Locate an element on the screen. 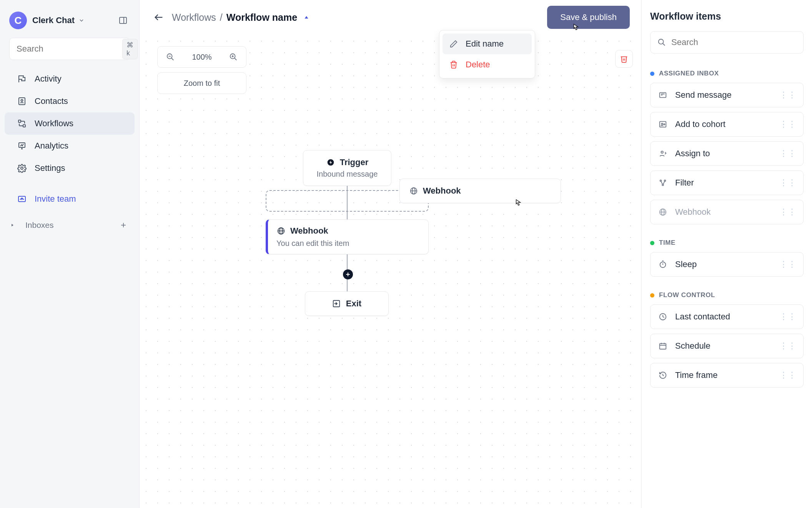  inboxes-section: Inboxes is located at coordinates (70, 225).